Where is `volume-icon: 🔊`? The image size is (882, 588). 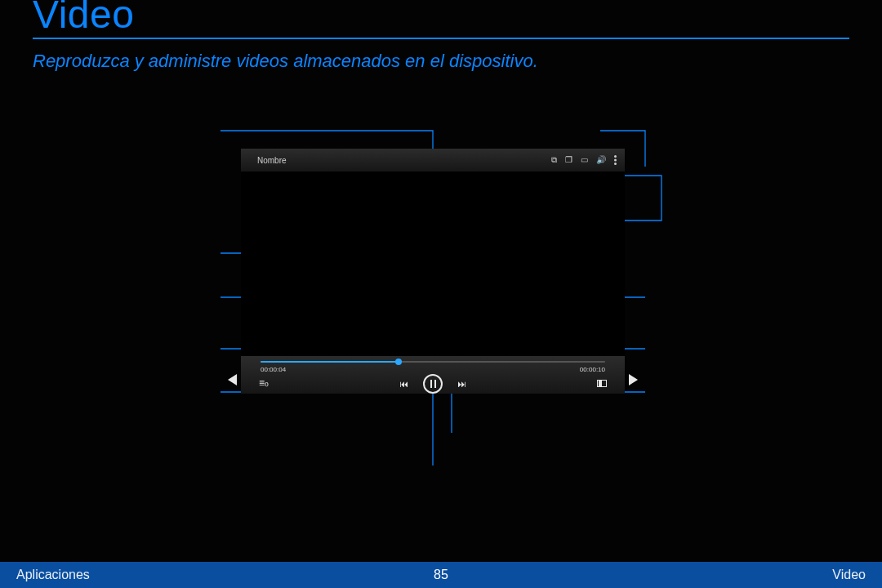
volume-icon: 🔊 is located at coordinates (601, 160).